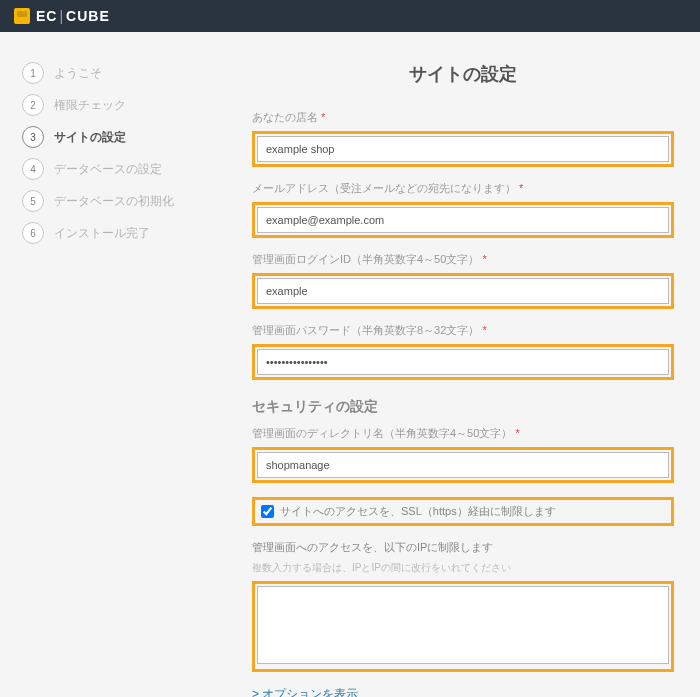  What do you see at coordinates (268, 512) in the screenshot?
I see `ssl-restrict-checkbox` at bounding box center [268, 512].